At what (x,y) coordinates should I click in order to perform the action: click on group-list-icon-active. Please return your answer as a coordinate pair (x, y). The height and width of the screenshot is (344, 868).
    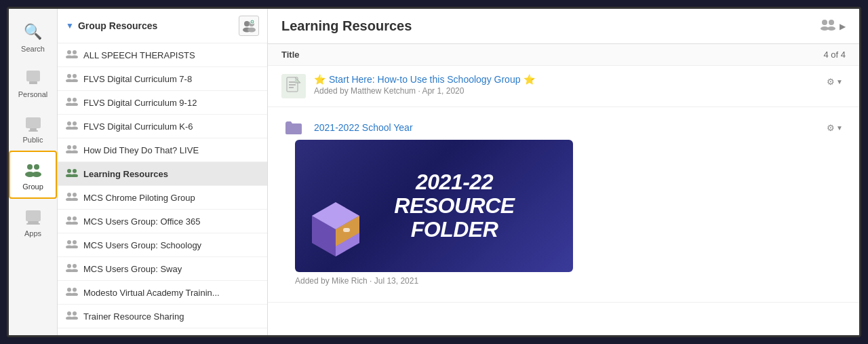
    Looking at the image, I should click on (72, 174).